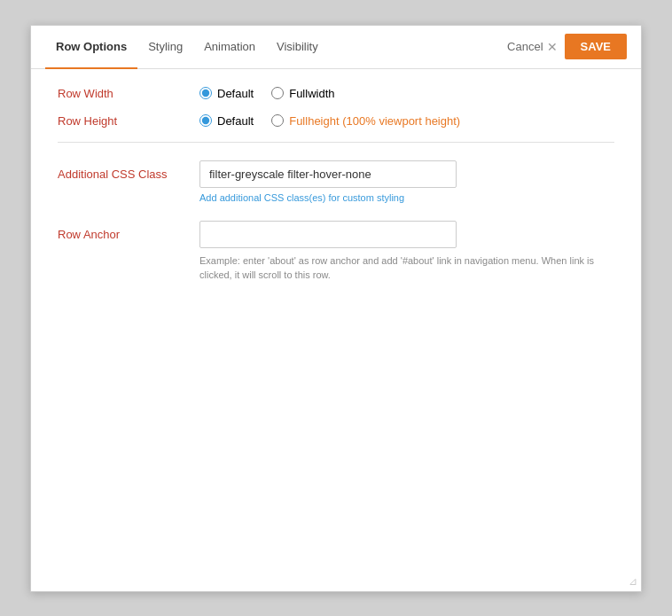 Image resolution: width=672 pixels, height=616 pixels. I want to click on row-anchor-hint: Example: enter 'about' as row anchor and…, so click(399, 268).